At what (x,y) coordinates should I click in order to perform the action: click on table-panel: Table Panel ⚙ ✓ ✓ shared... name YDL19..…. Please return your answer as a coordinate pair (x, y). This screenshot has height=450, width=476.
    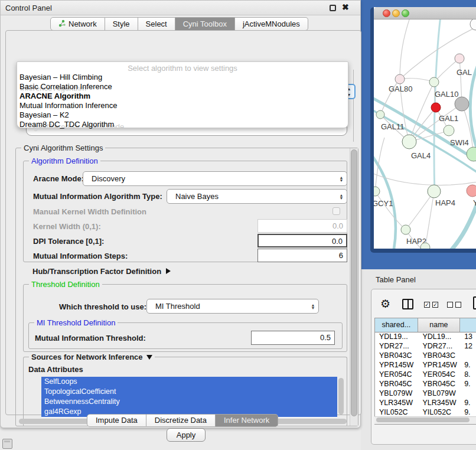
    Looking at the image, I should click on (418, 360).